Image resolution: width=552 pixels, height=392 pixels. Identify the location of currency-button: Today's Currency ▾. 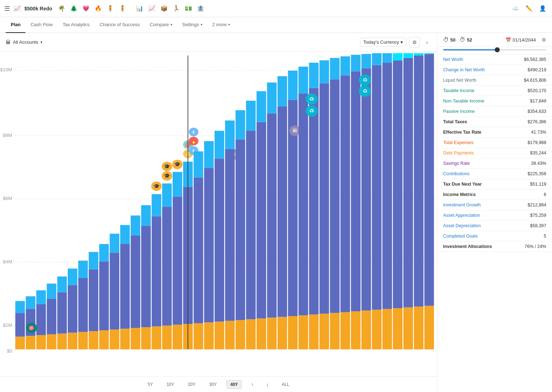
(383, 42).